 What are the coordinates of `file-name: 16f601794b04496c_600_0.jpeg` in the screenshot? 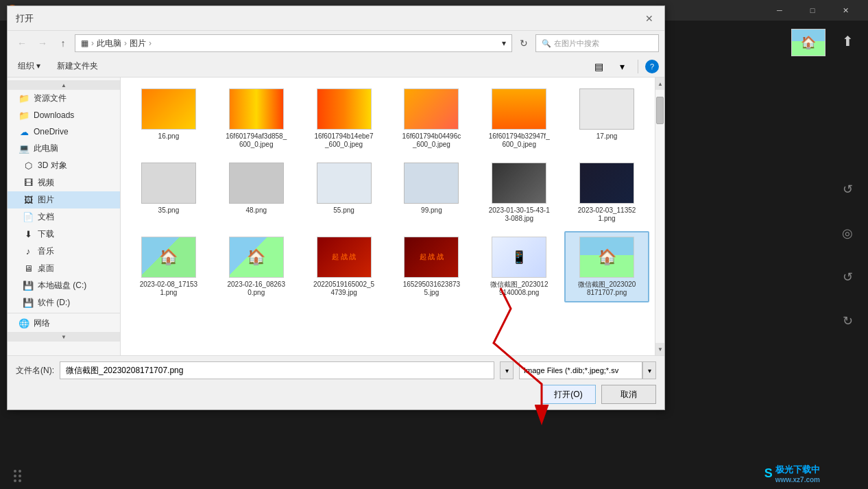 It's located at (431, 141).